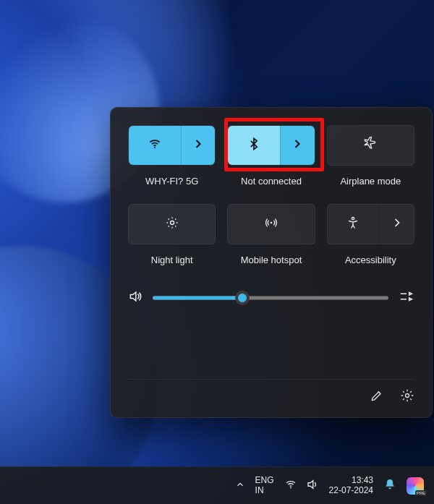 The image size is (434, 504). What do you see at coordinates (377, 397) in the screenshot?
I see `edit-button` at bounding box center [377, 397].